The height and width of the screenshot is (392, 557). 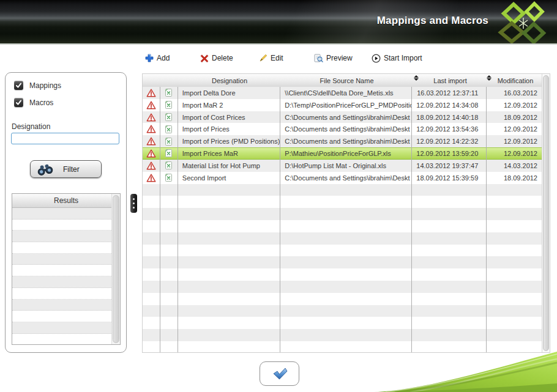 What do you see at coordinates (397, 58) in the screenshot?
I see `start-import-button: Start Import` at bounding box center [397, 58].